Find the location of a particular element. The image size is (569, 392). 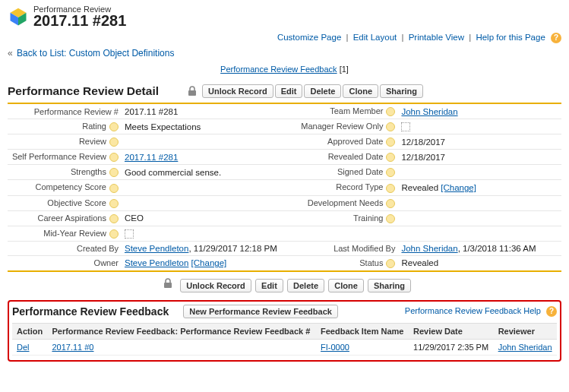

owner-link: Steve Pendleton is located at coordinates (156, 263).